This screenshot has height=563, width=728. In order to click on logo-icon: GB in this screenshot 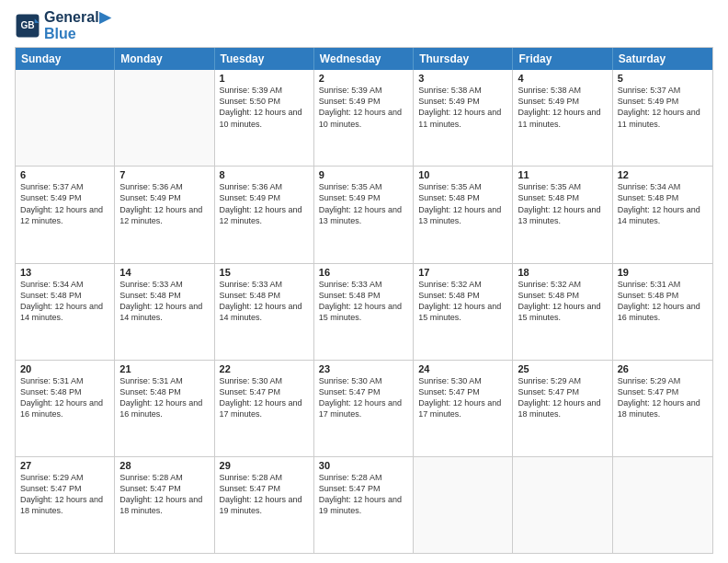, I will do `click(28, 26)`.